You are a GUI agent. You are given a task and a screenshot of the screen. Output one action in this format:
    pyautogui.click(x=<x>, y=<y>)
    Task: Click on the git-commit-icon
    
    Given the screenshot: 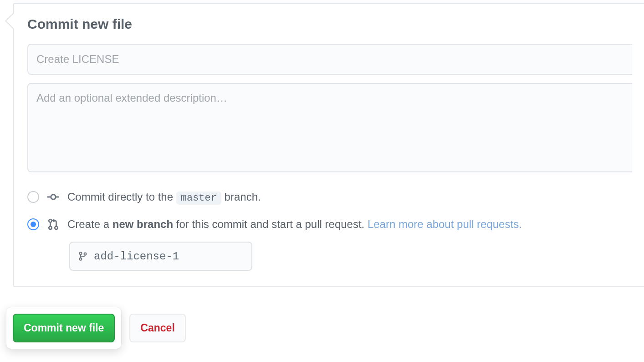 What is the action you would take?
    pyautogui.click(x=53, y=197)
    